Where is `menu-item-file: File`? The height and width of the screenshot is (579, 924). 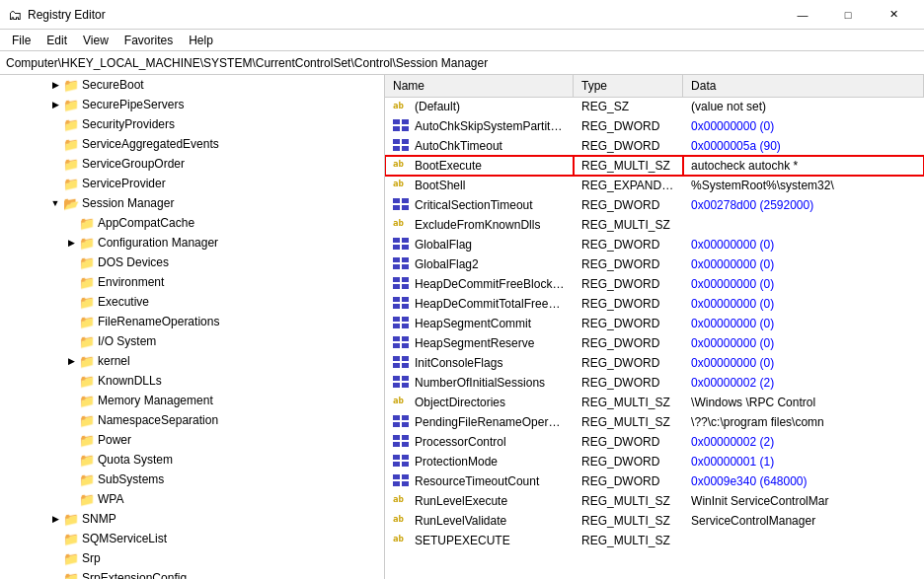
menu-item-file: File is located at coordinates (22, 39).